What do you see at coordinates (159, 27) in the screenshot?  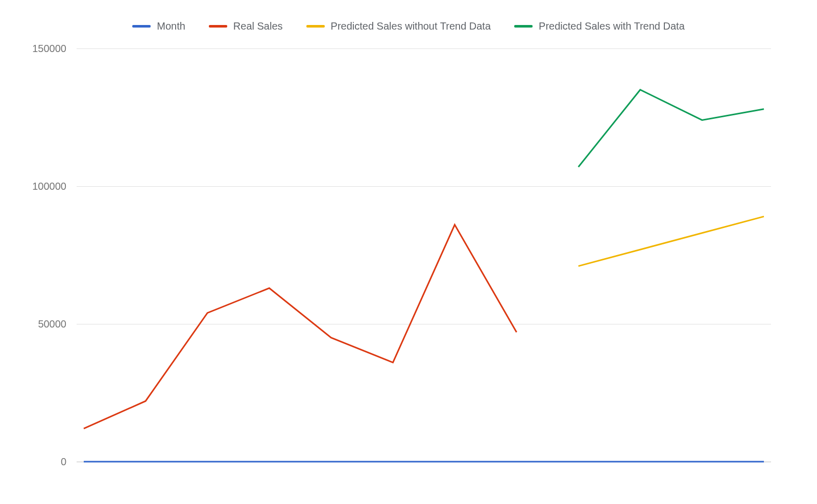 I see `legend-item-month: Month` at bounding box center [159, 27].